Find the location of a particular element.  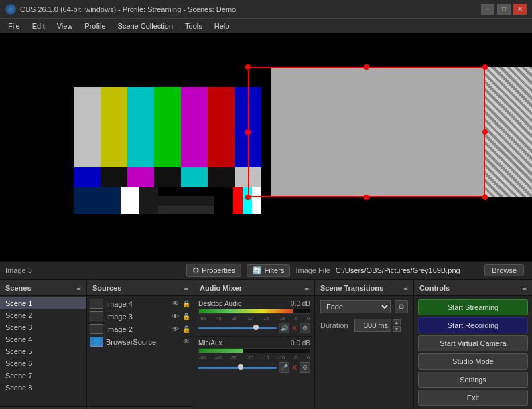

transition-type-row: Fade ⚙ is located at coordinates (364, 307).